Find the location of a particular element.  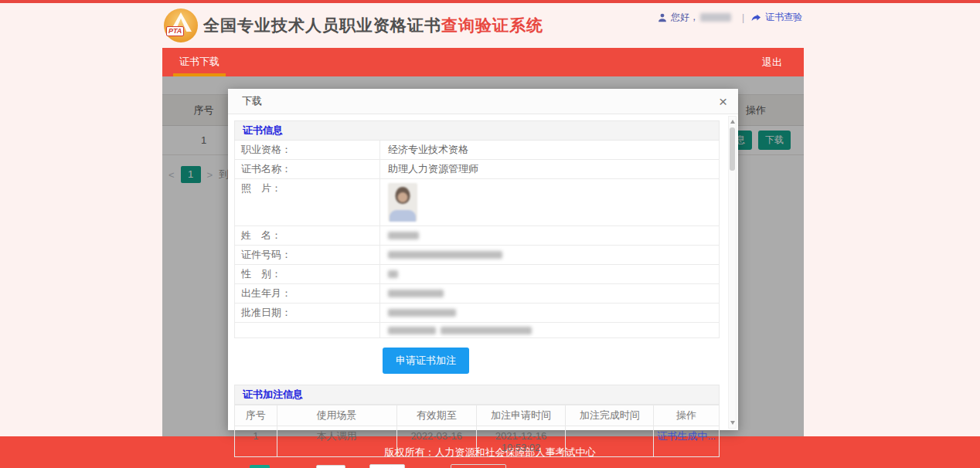

close-icon: × is located at coordinates (723, 102).